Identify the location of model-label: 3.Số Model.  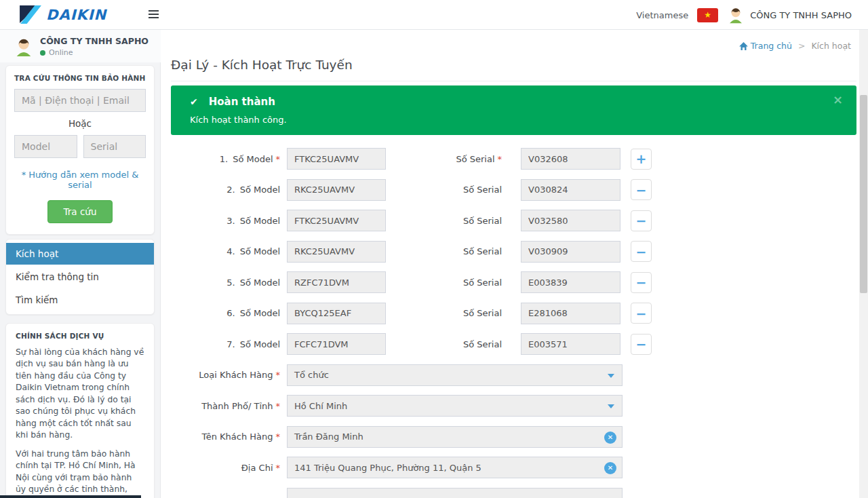
(225, 221).